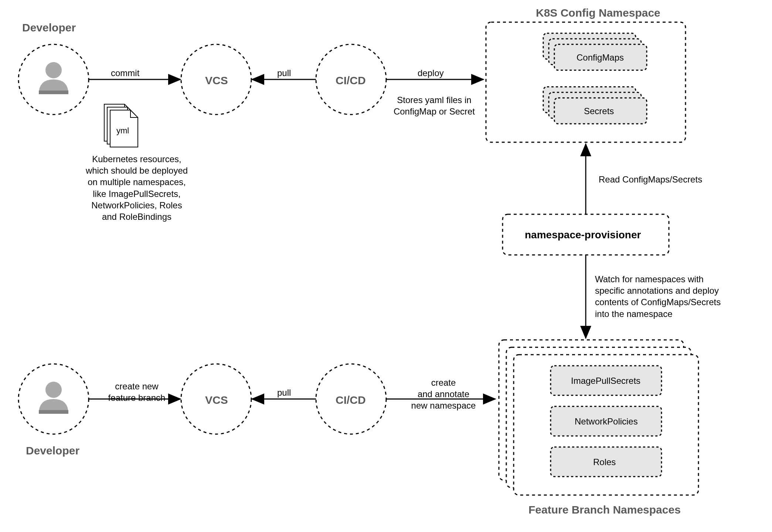  What do you see at coordinates (351, 400) in the screenshot?
I see `cicd-bottom-label: CI/CD` at bounding box center [351, 400].